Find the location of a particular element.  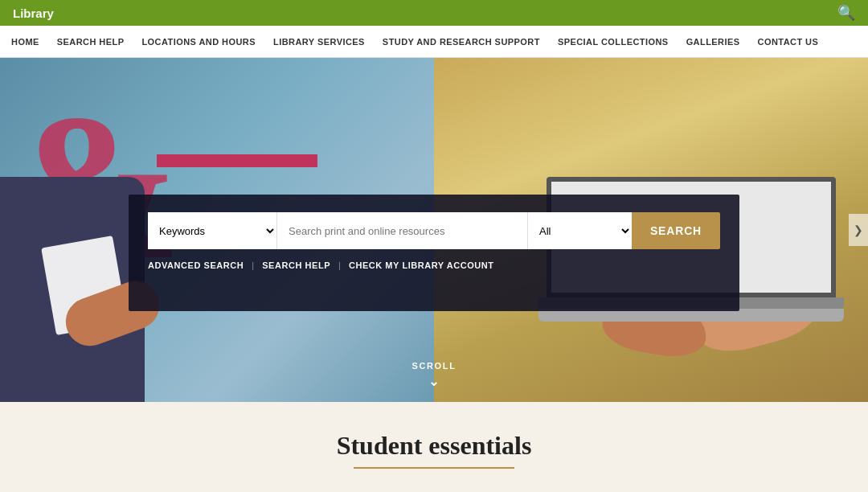

advanced-search-link: ADVANCED SEARCH is located at coordinates (196, 265).